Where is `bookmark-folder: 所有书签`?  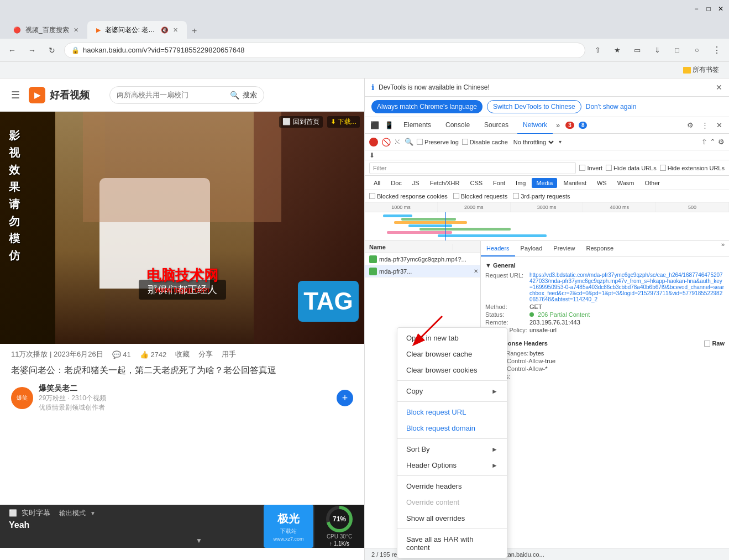 bookmark-folder: 所有书签 is located at coordinates (701, 70).